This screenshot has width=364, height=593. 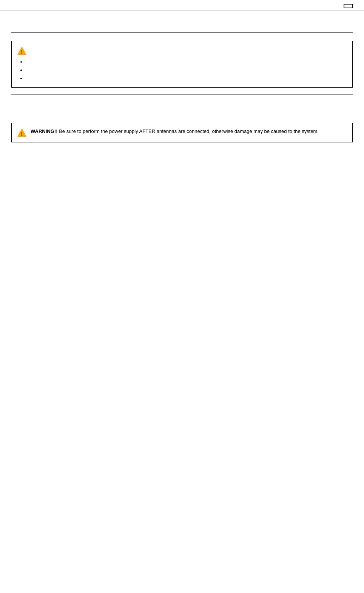 What do you see at coordinates (22, 133) in the screenshot?
I see `warning-triangle-icon-2: !` at bounding box center [22, 133].